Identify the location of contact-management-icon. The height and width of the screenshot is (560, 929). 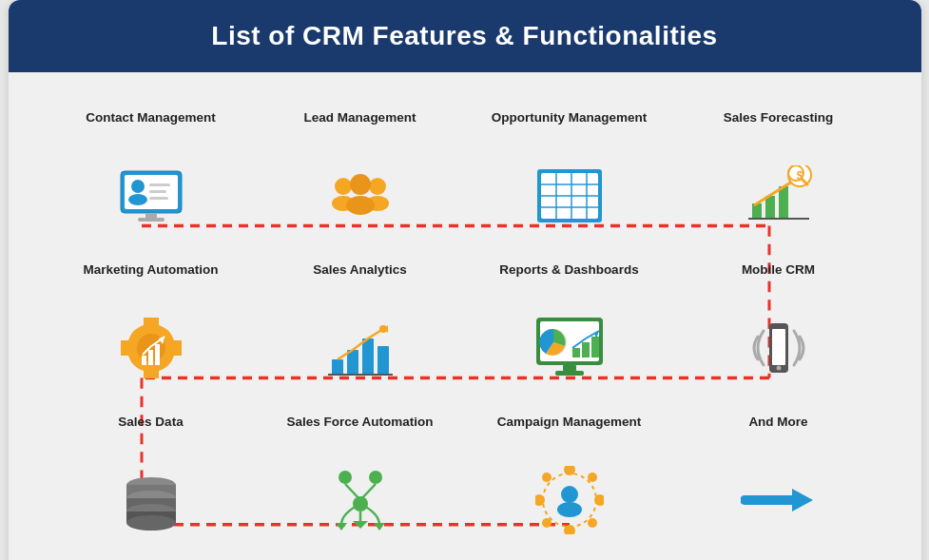
(151, 196).